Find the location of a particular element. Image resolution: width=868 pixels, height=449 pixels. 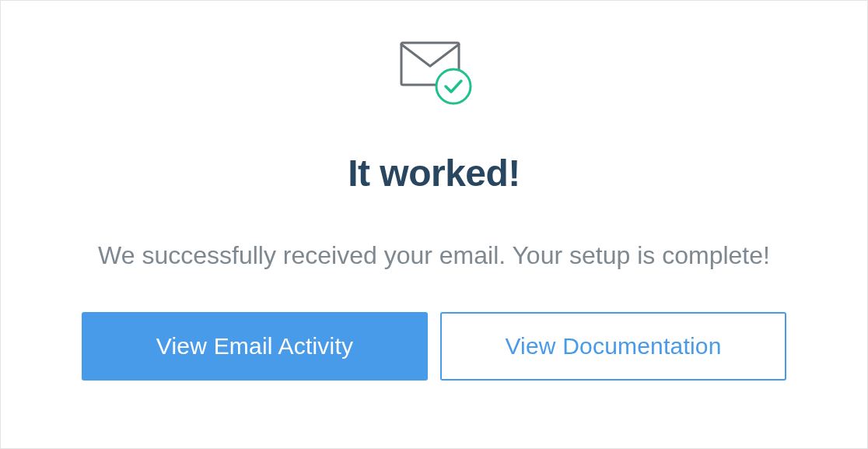

success-heading: It worked! is located at coordinates (434, 173).